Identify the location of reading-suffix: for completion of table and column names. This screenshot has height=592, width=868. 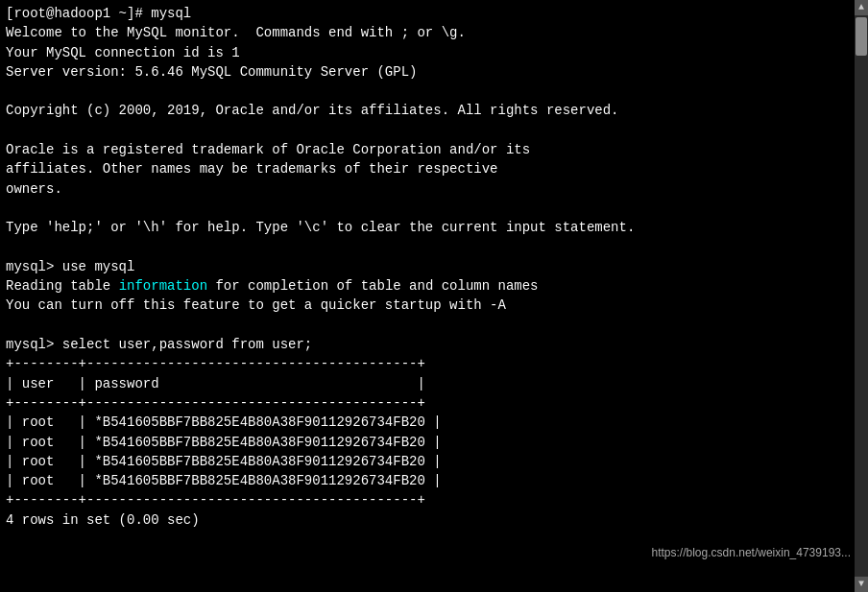
(373, 286).